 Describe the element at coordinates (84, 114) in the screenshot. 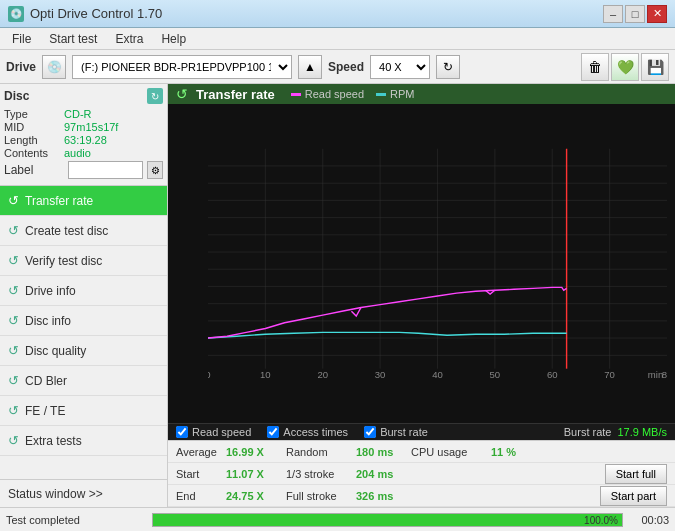

I see `disc-type-row: Type CD-R` at that location.